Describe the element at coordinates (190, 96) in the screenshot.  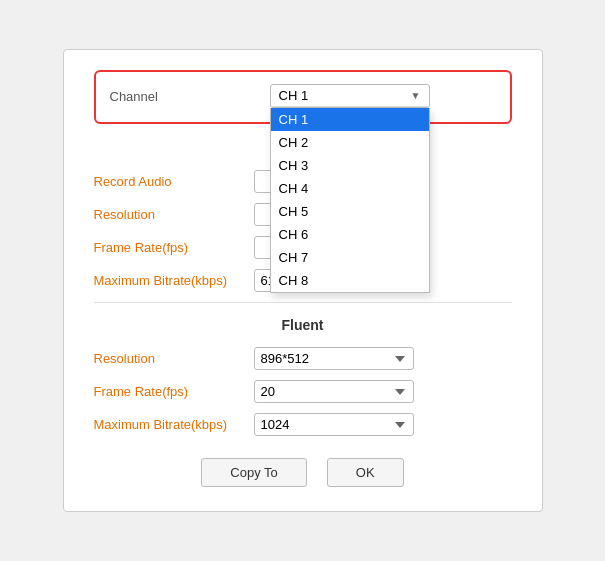
I see `channel-label: Channel` at that location.